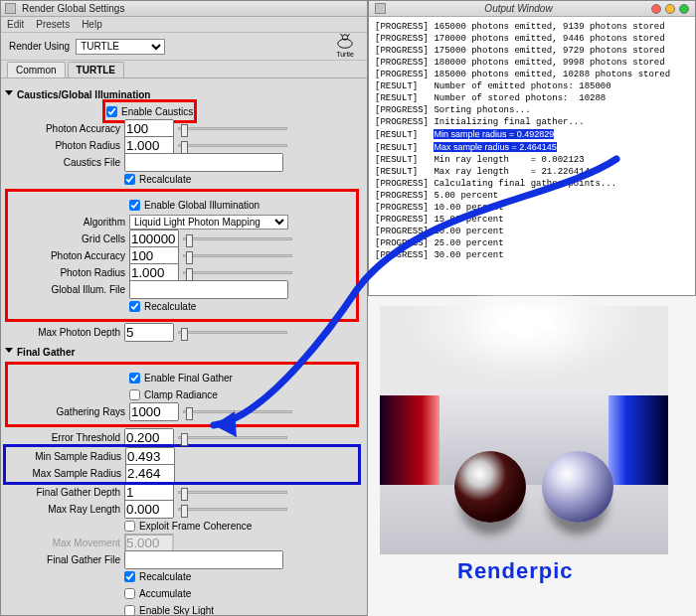 This screenshot has height=616, width=696. I want to click on output-system-icon, so click(380, 8).